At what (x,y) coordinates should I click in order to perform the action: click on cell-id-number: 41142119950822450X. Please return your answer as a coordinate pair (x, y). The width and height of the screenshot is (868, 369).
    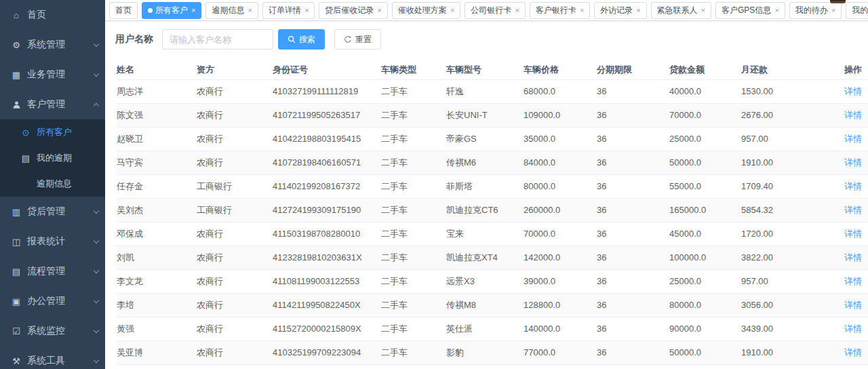
    Looking at the image, I should click on (327, 305).